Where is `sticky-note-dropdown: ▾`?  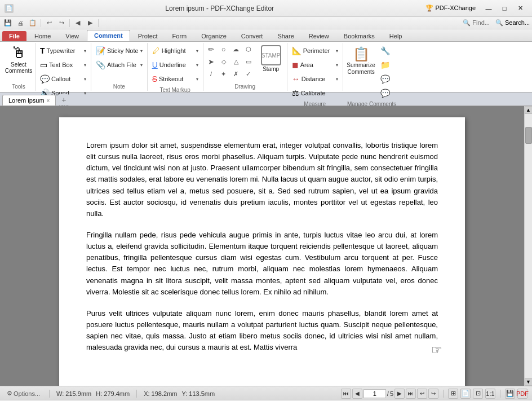
sticky-note-dropdown: ▾ is located at coordinates (141, 51).